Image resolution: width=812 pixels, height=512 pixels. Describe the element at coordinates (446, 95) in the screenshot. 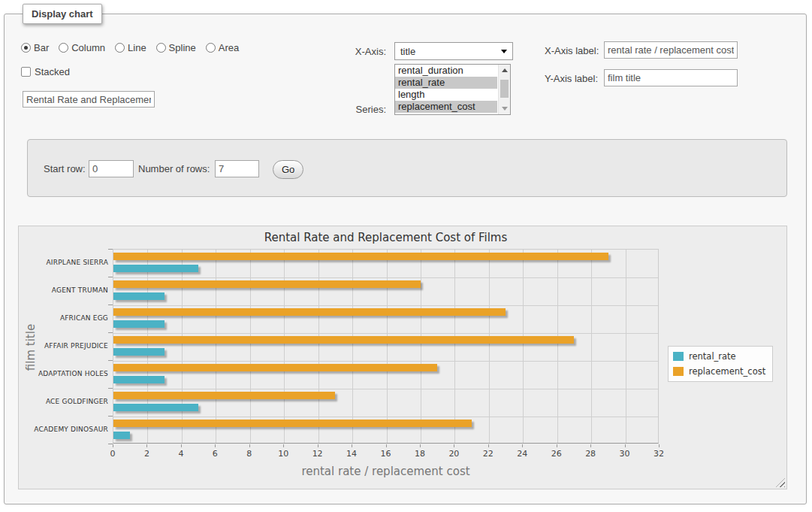

I see `series-option-length: length` at that location.